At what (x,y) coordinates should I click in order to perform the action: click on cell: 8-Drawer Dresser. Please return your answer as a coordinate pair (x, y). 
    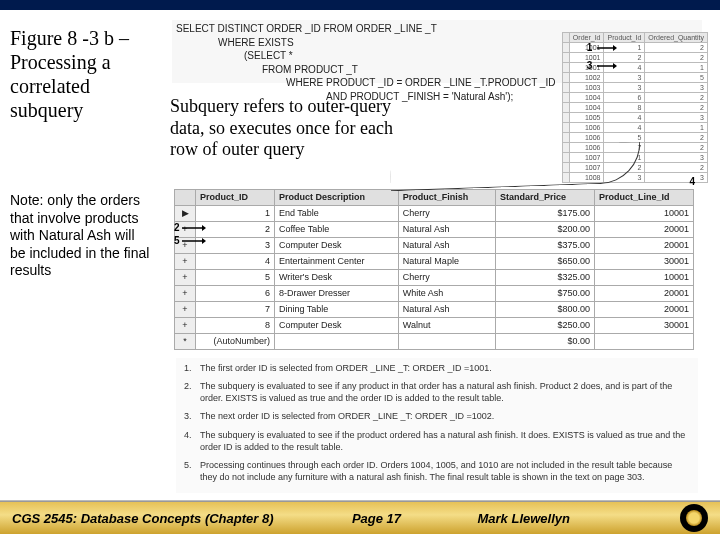
    Looking at the image, I should click on (337, 294).